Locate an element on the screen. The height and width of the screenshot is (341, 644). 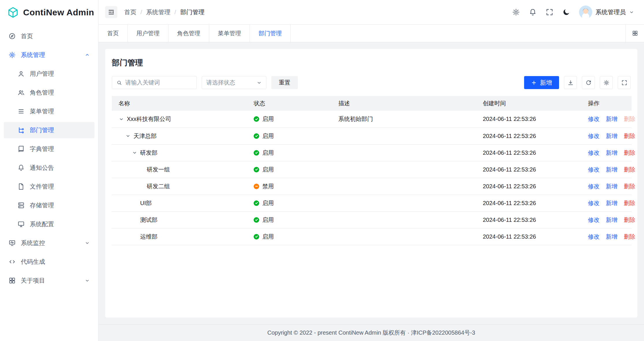
status-select: 请选择状态 is located at coordinates (234, 83).